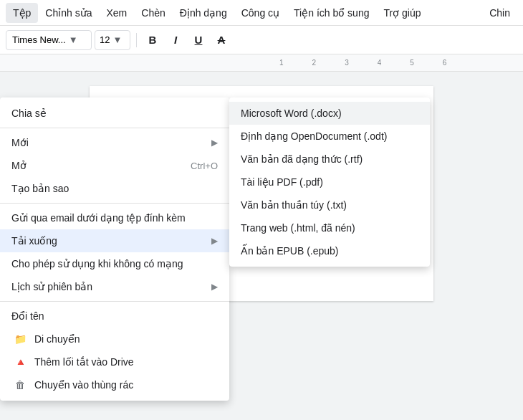 The height and width of the screenshot is (420, 523). Describe the element at coordinates (153, 40) in the screenshot. I see `bold-label: B` at that location.